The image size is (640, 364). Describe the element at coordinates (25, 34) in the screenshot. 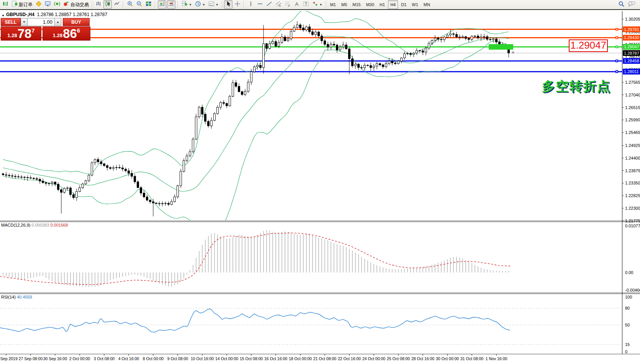

I see `sell-price-big: 78` at that location.